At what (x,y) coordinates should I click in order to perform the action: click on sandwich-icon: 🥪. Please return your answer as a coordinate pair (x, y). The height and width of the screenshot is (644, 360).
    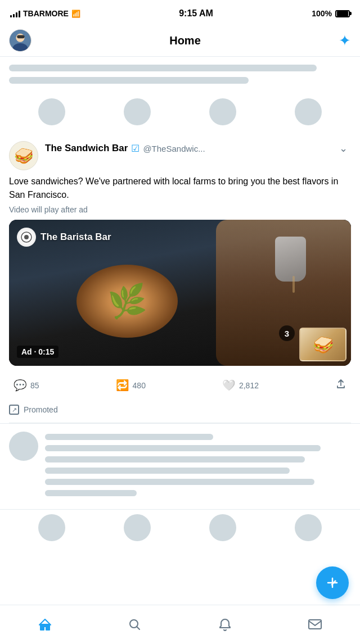
    Looking at the image, I should click on (24, 156).